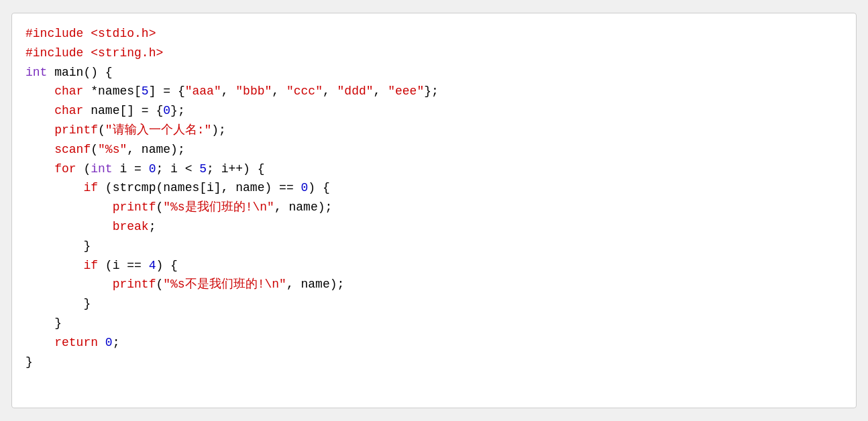 Image resolution: width=868 pixels, height=421 pixels. What do you see at coordinates (84, 169) in the screenshot?
I see `for-open: (` at bounding box center [84, 169].